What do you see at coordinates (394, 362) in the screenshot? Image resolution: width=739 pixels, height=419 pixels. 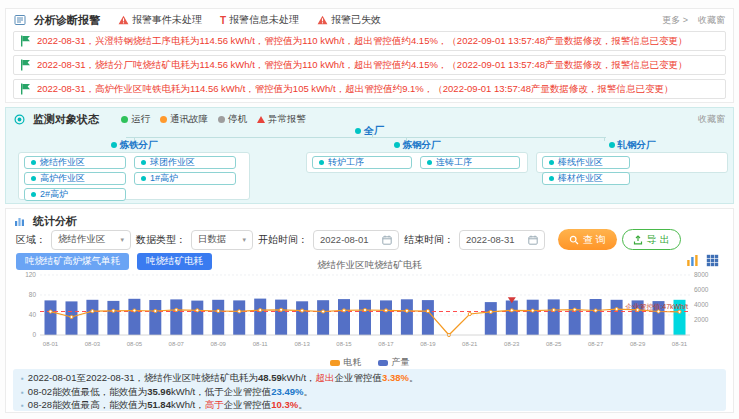 I see `legend-production: 产量` at bounding box center [394, 362].